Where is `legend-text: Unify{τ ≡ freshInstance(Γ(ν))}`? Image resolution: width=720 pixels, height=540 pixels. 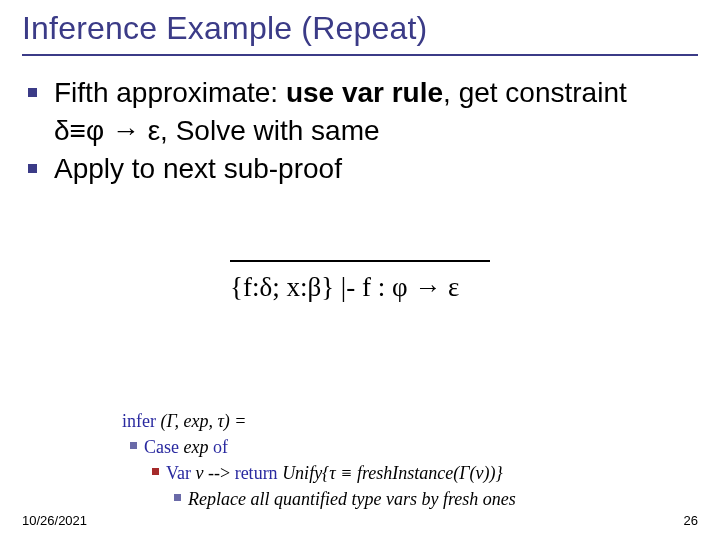
legend-text: Unify{τ ≡ freshInstance(Γ(ν))} is located at coordinates (390, 473).